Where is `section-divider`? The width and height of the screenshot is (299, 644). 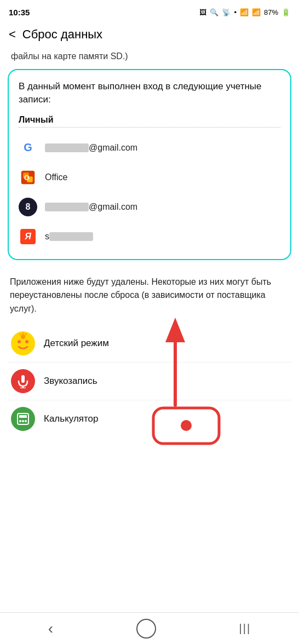 section-divider is located at coordinates (150, 127).